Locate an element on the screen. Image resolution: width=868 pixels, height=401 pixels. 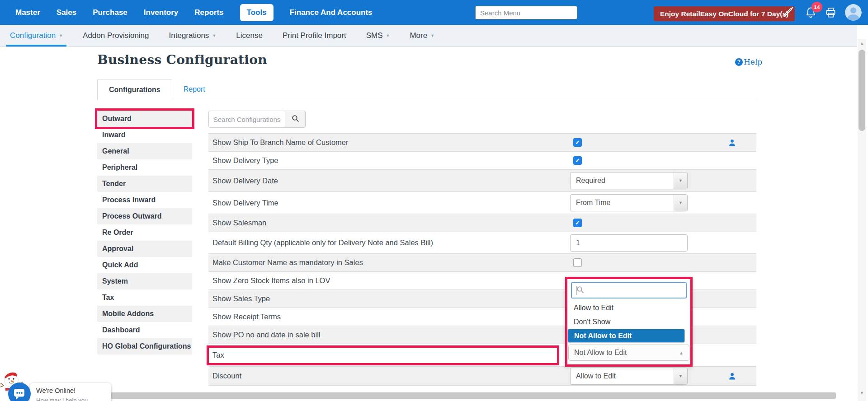
select-value: Required is located at coordinates (622, 181).